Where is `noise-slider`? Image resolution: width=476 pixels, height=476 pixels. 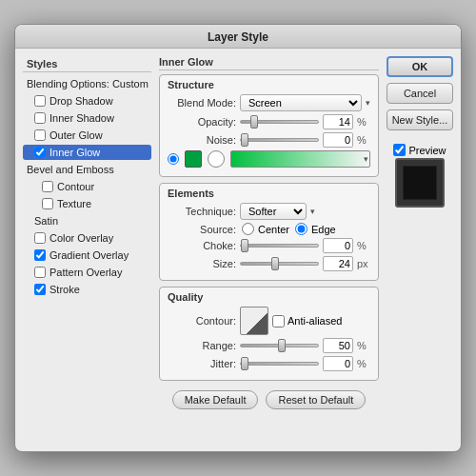 noise-slider is located at coordinates (280, 140).